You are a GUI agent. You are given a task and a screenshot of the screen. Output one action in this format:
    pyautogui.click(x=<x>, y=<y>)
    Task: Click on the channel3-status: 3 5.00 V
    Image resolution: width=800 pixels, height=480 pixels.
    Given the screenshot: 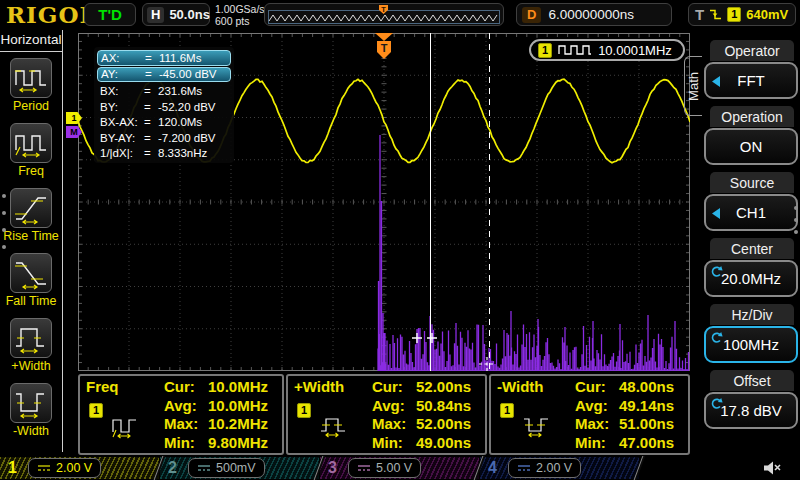 What is the action you would take?
    pyautogui.click(x=400, y=468)
    